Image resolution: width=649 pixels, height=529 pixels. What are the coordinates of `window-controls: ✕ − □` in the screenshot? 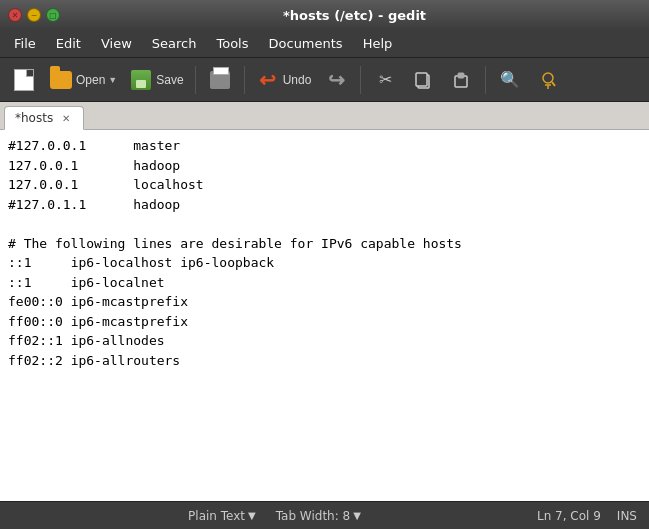 It's located at (34, 15).